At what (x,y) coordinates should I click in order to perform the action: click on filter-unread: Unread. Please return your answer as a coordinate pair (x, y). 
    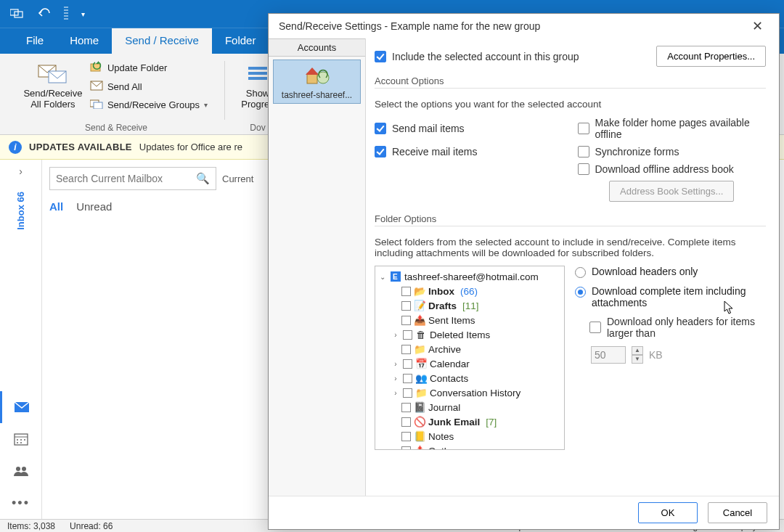
    Looking at the image, I should click on (94, 206).